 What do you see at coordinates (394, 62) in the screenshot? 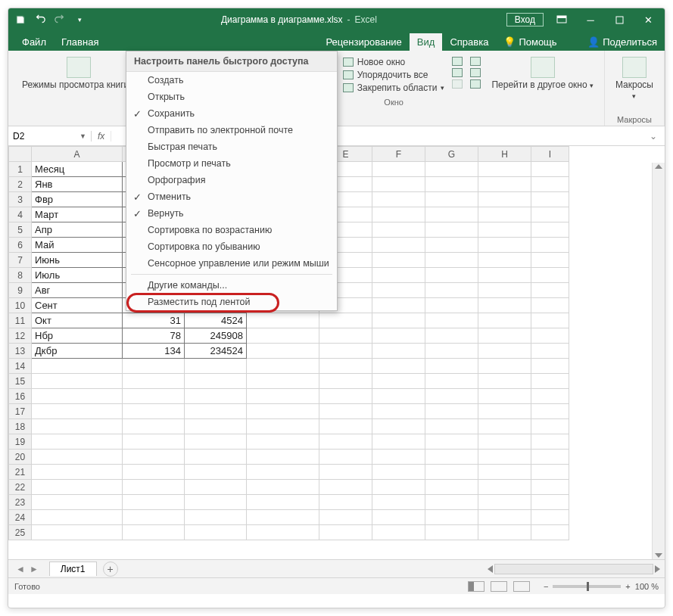
I see `new-window-button: Новое окно` at bounding box center [394, 62].